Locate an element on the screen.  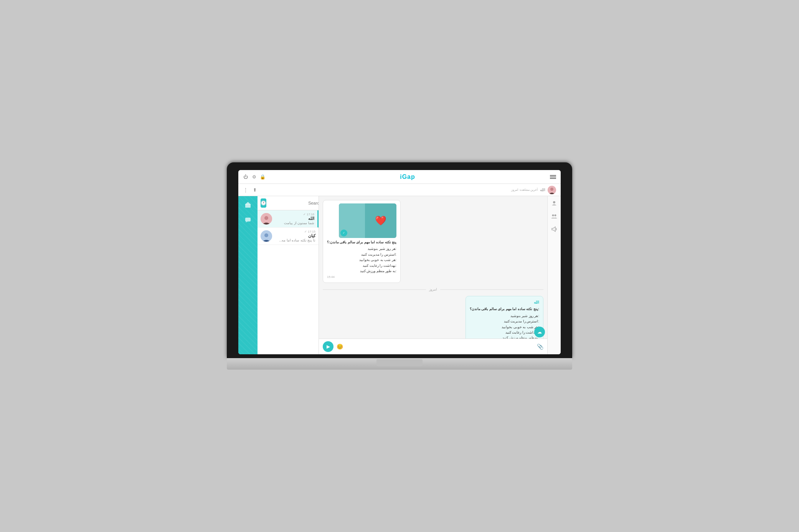
app-logo: iGap is located at coordinates (408, 177).